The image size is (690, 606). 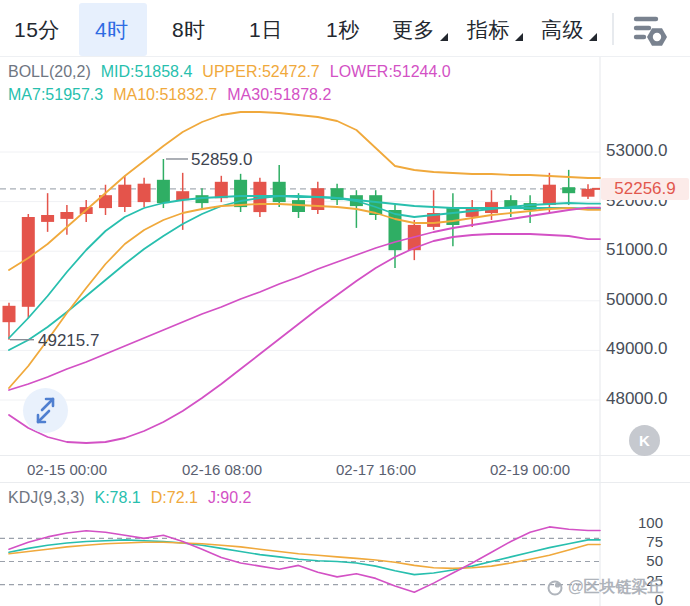 I want to click on boll-lower-value: LOWER:51244.0, so click(x=390, y=72).